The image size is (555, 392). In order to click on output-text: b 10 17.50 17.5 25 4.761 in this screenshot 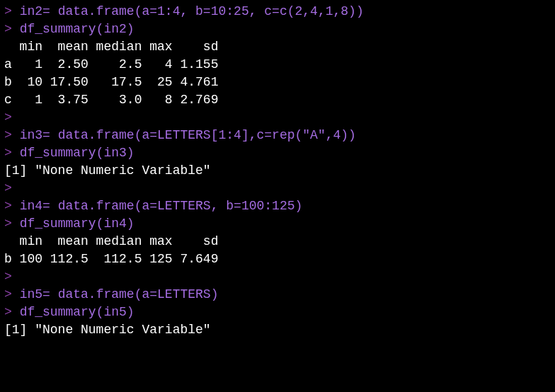, I will do `click(111, 82)`.